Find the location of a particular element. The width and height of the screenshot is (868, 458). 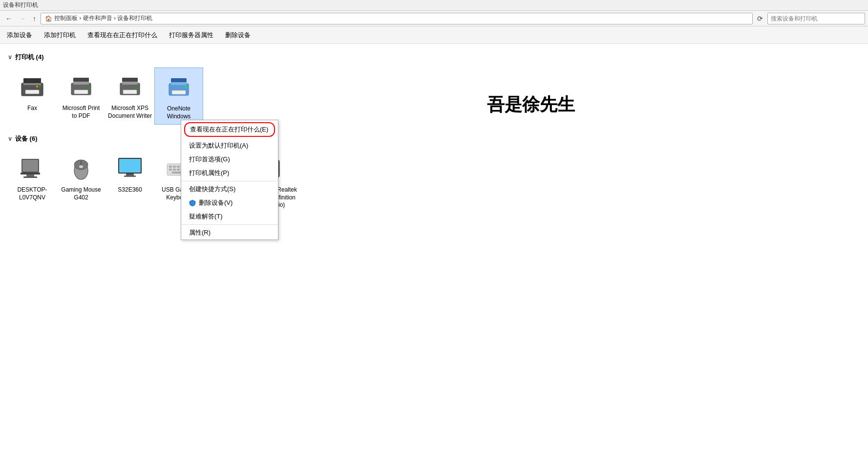

device-msprint: Microsoft Print to PDF is located at coordinates (81, 96).